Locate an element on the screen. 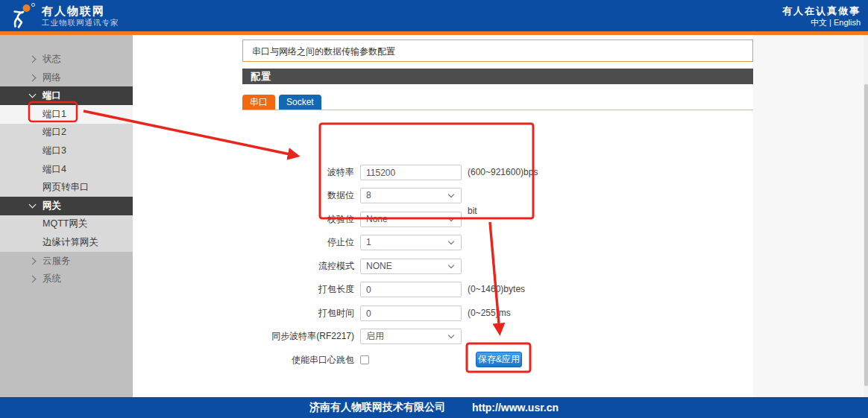 The image size is (868, 418). sidebar-item-label: 端口1 is located at coordinates (54, 115).